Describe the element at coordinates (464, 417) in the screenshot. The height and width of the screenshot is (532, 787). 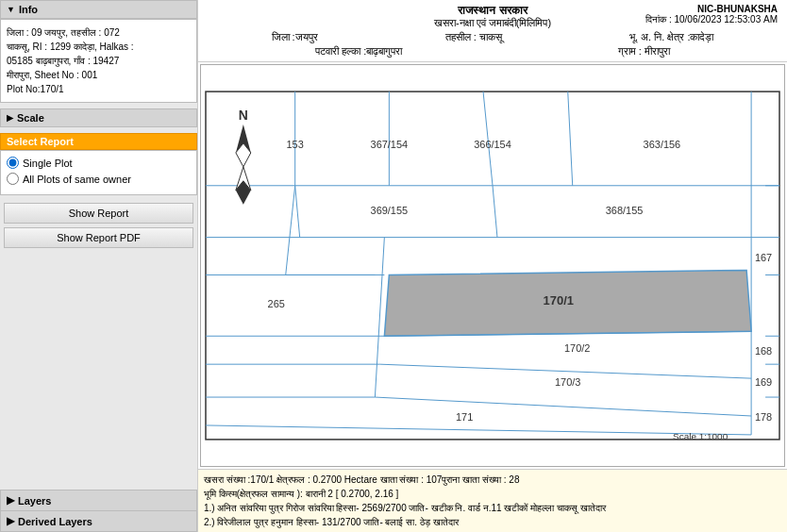
I see `svg-text: 171` at that location.